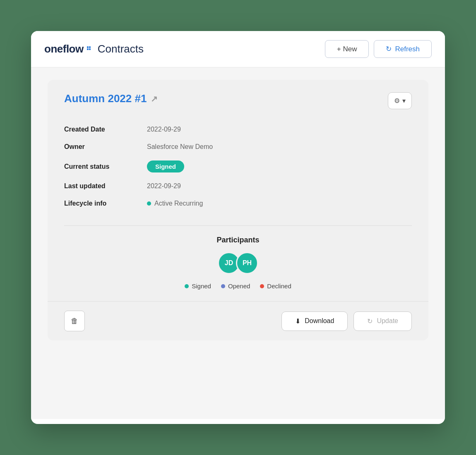 The height and width of the screenshot is (455, 476). What do you see at coordinates (407, 49) in the screenshot?
I see `refresh-label: Refresh` at bounding box center [407, 49].